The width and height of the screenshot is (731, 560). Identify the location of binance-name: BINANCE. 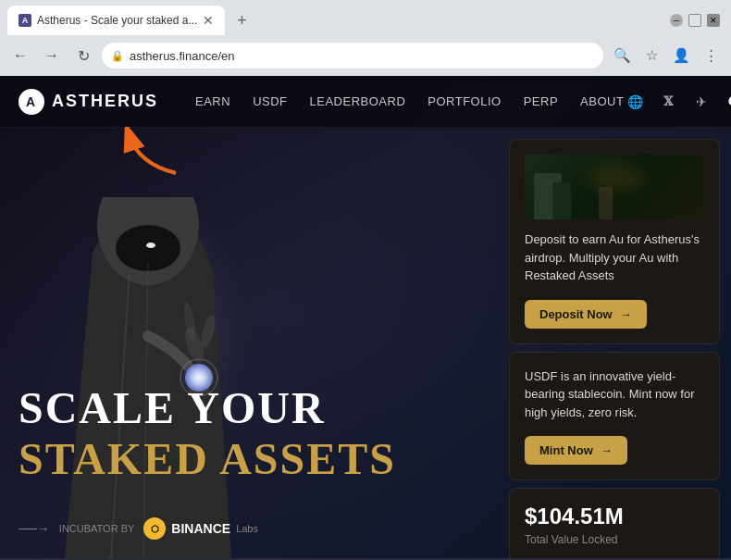
(201, 529).